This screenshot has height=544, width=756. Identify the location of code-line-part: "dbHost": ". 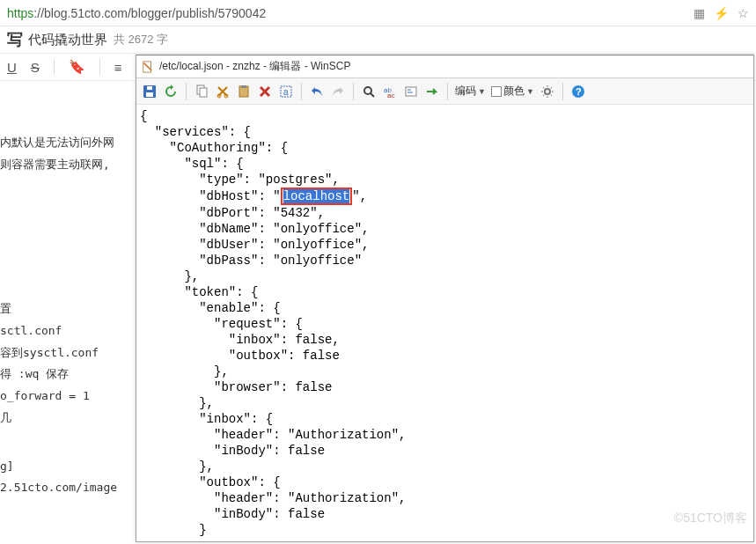
(210, 196).